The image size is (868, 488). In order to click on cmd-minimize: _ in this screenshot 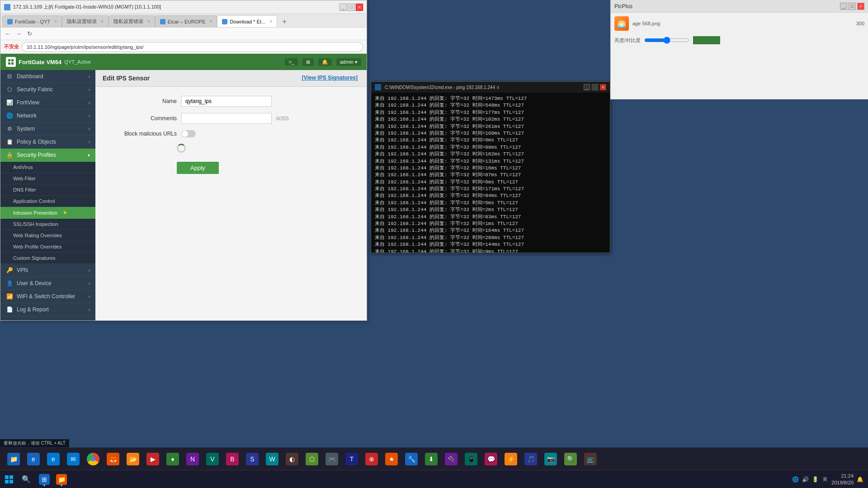, I will do `click(587, 87)`.